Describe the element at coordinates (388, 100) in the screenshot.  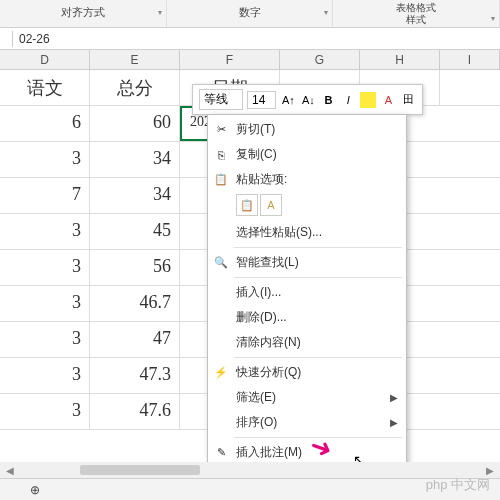
I see `font-color-icon: A` at that location.